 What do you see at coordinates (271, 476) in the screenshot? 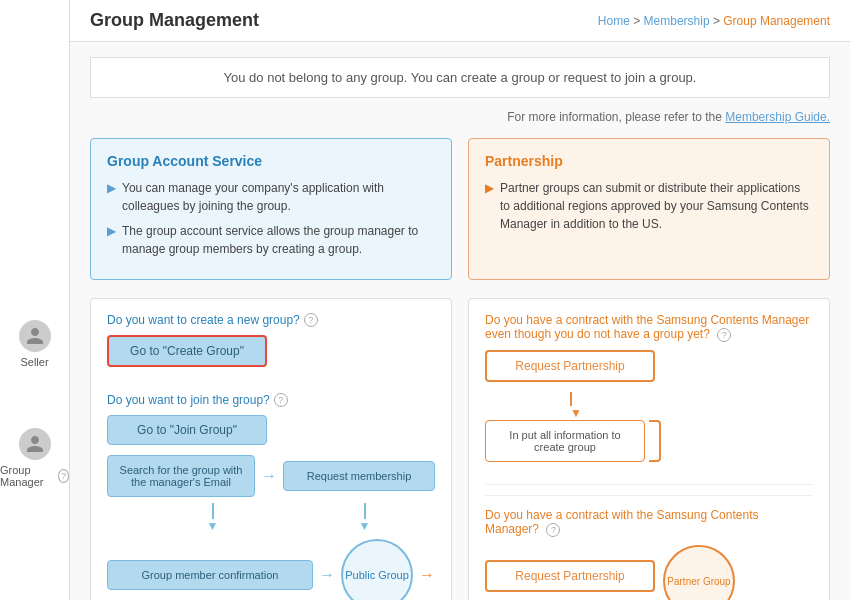
I see `search-request-row: Search for the group with the manager's …` at bounding box center [271, 476].